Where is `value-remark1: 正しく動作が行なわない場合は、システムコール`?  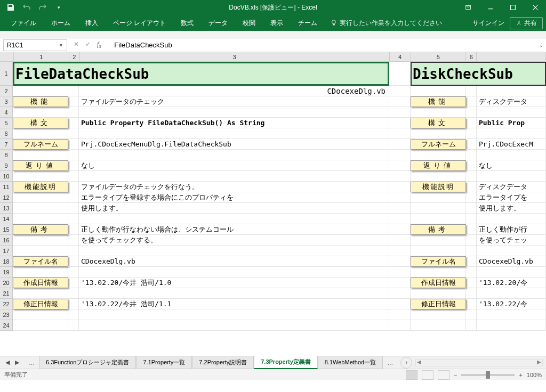 value-remark1: 正しく動作が行なわない場合は、システムコール is located at coordinates (234, 230).